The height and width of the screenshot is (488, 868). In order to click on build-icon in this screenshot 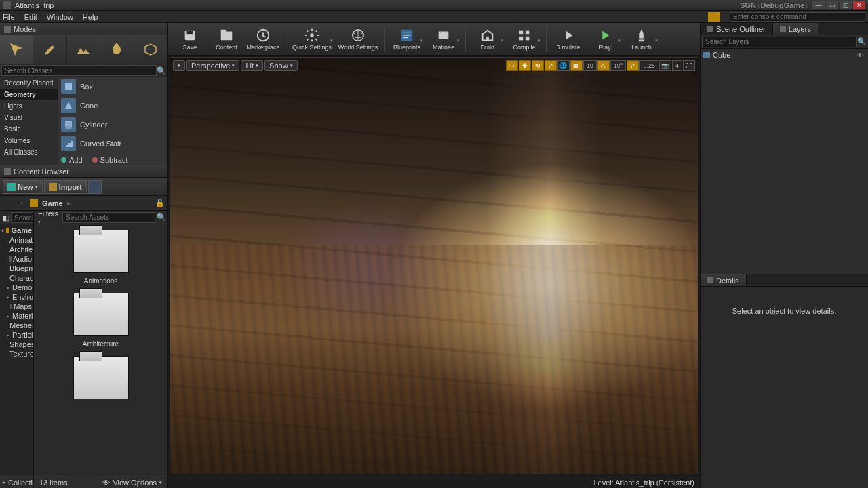, I will do `click(488, 35)`.